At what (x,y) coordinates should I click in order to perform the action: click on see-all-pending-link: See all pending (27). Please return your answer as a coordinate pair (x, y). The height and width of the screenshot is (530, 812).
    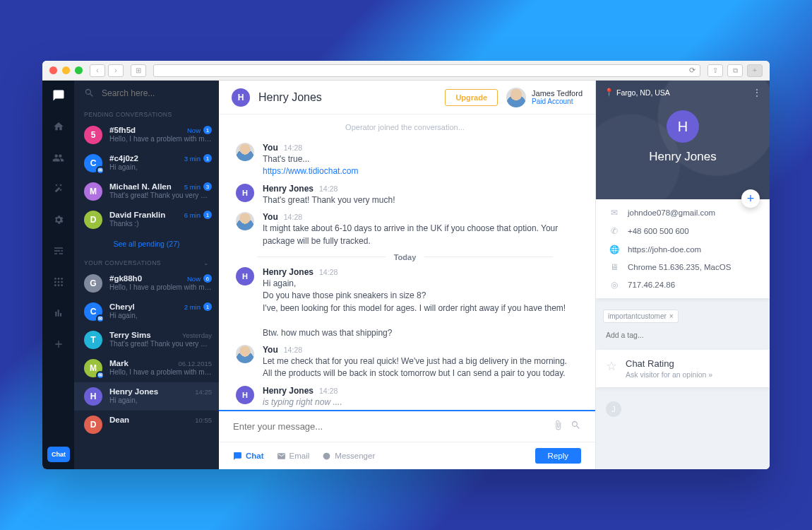
    Looking at the image, I should click on (147, 244).